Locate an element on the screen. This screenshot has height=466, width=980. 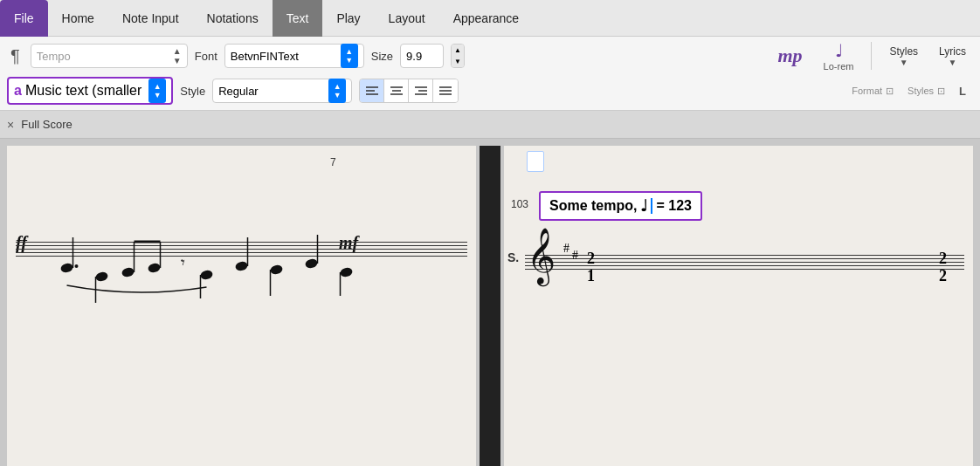
size-up-button: ▲ is located at coordinates (458, 51).